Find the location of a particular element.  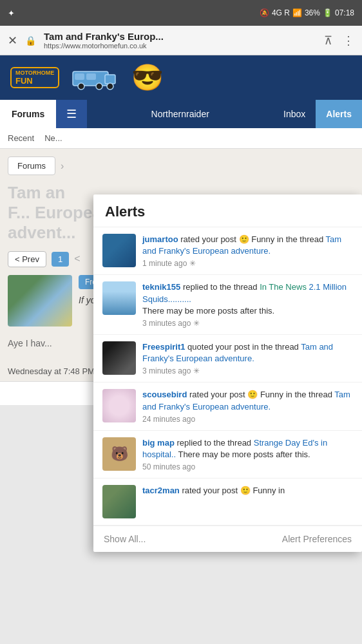

nav-hamburger-button: ☰ is located at coordinates (71, 114).